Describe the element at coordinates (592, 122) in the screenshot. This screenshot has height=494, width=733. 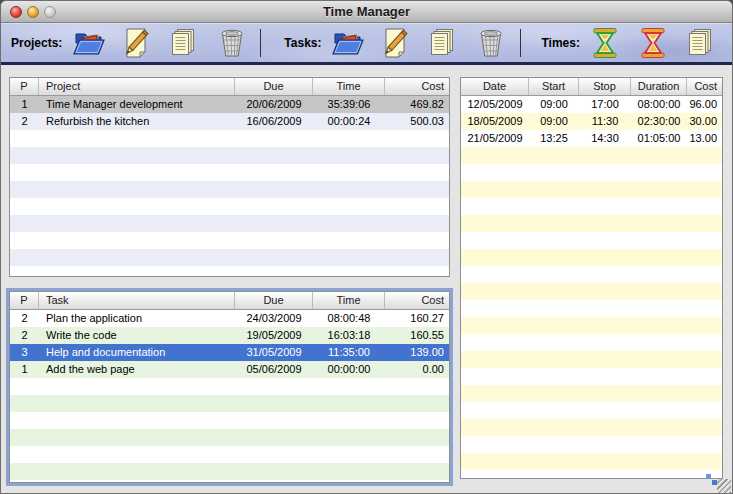
I see `table-row: 18/05/200909:0011:3002:30:0030.00` at that location.